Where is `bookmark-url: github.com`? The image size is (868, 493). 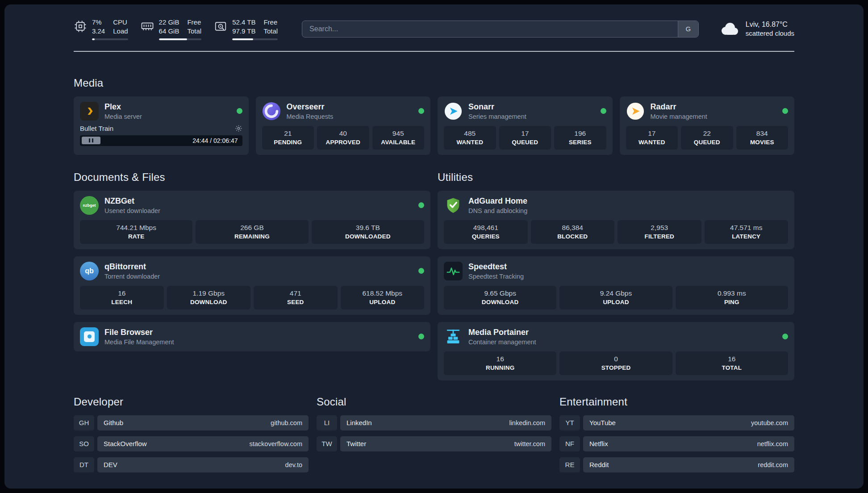
bookmark-url: github.com is located at coordinates (287, 423).